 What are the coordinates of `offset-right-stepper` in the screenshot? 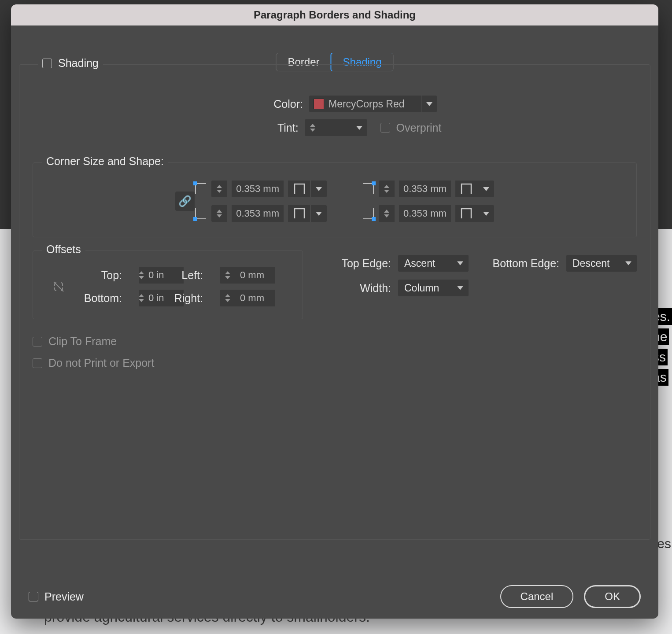 It's located at (228, 298).